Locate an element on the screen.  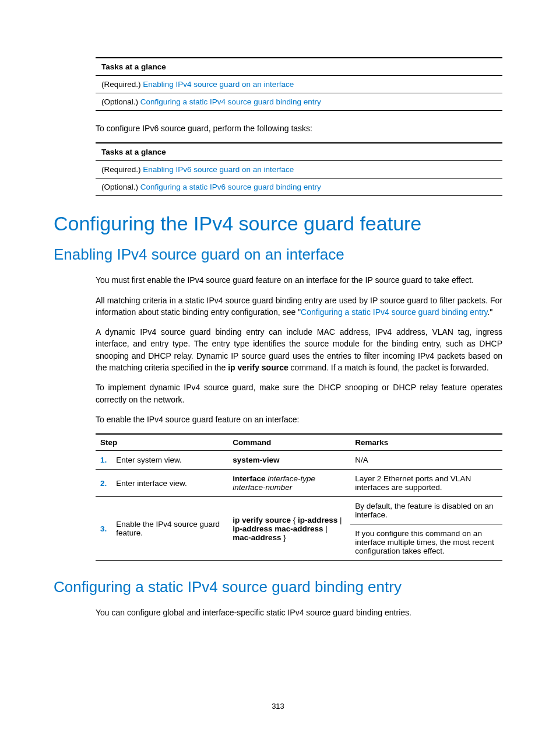
heading-enabling-ipv4: Enabling IPv4 source guard on an interfa… is located at coordinates (278, 254).